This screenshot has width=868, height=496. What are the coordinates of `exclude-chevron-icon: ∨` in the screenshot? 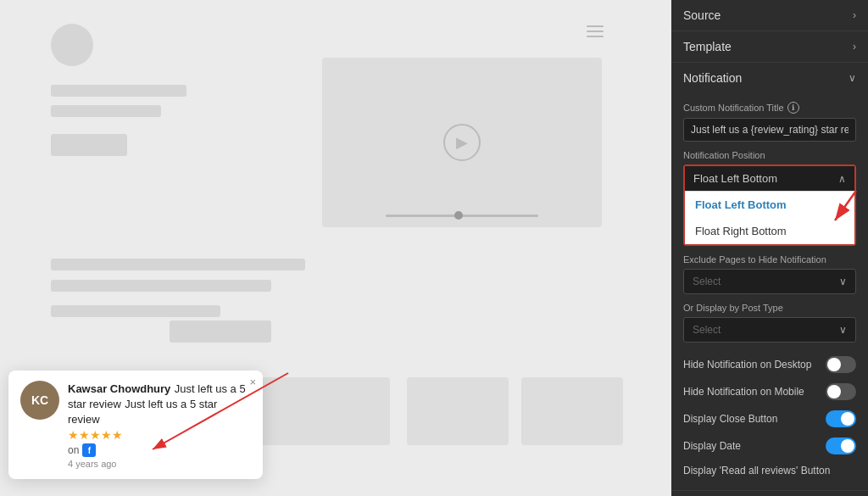 It's located at (843, 281).